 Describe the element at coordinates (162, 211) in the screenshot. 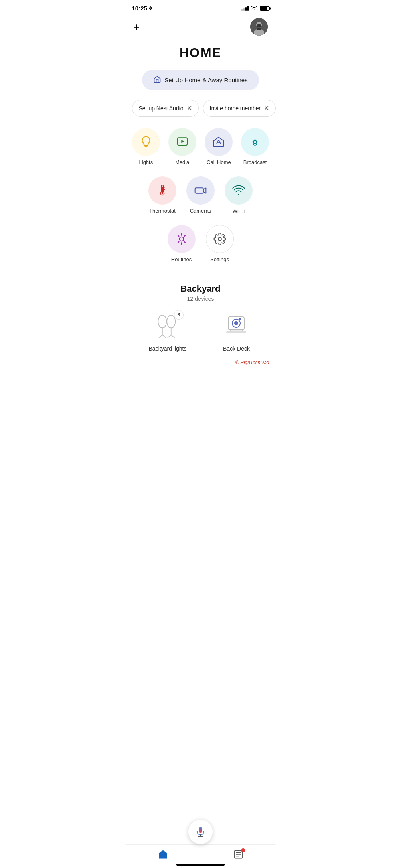

I see `thermostat-label: Thermostat` at that location.